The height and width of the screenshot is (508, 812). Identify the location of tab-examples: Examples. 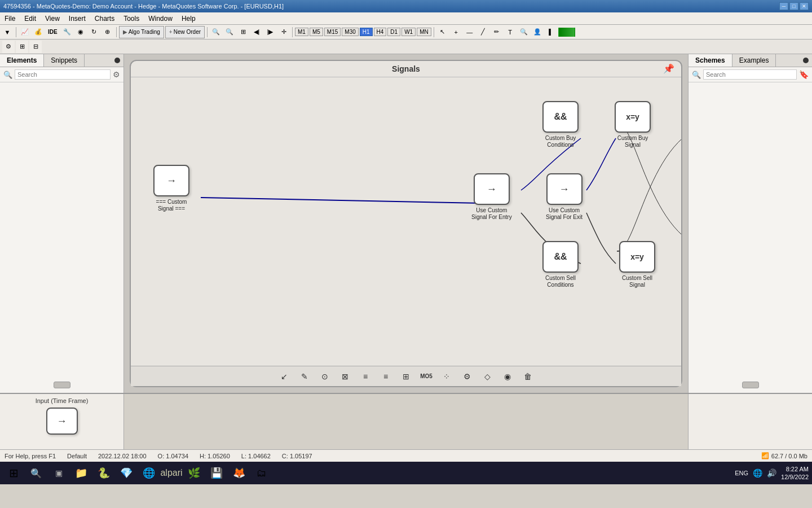
(754, 60).